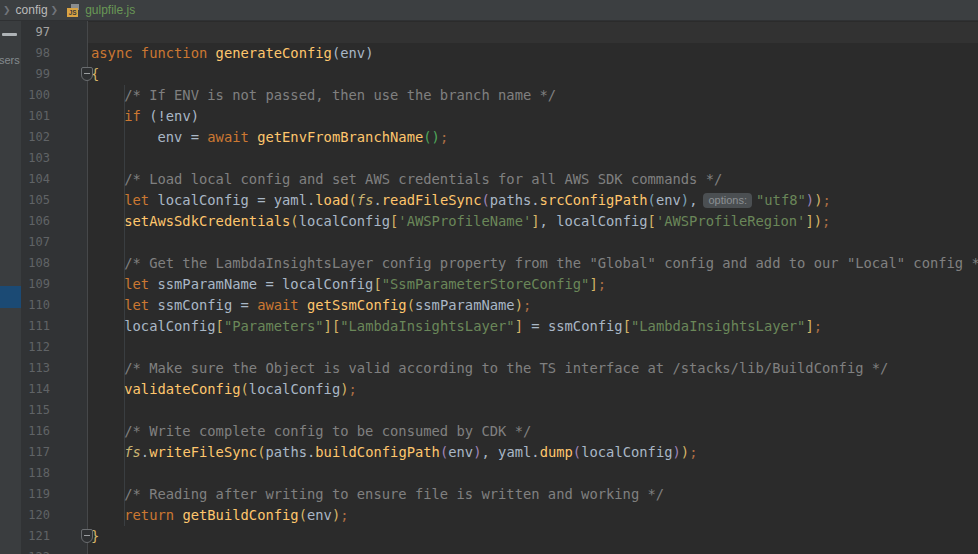 This screenshot has width=978, height=554. Describe the element at coordinates (533, 32) in the screenshot. I see `caret-line-highlight` at that location.